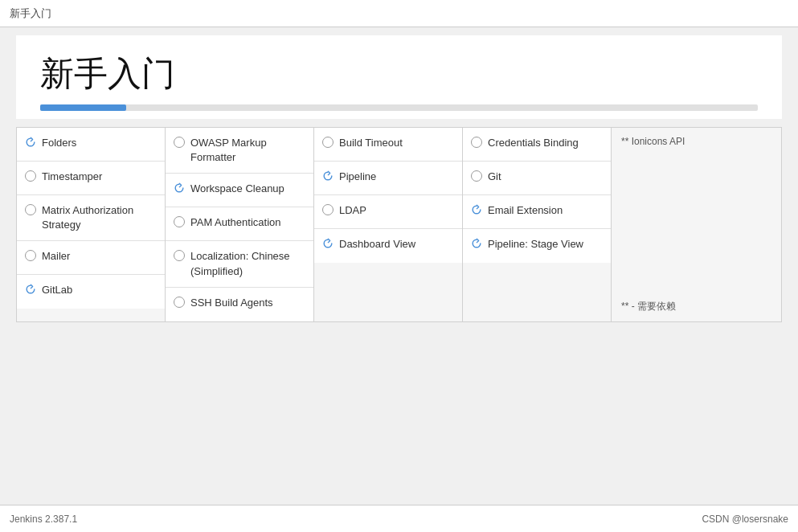  What do you see at coordinates (239, 225) in the screenshot?
I see `plugin-col-2: OWASP Markup Formatter Workspace Cleanup…` at bounding box center [239, 225].